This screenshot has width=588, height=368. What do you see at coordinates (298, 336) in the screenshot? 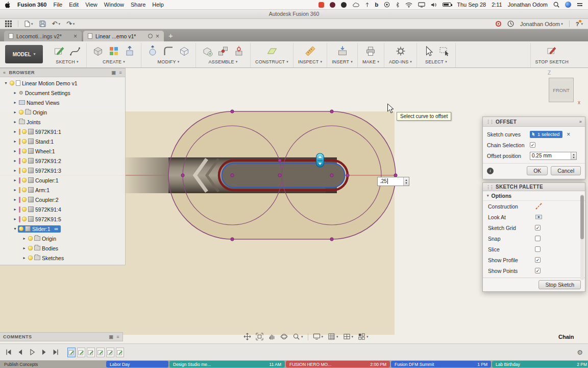
I see `zoom-icon: ▾` at bounding box center [298, 336].